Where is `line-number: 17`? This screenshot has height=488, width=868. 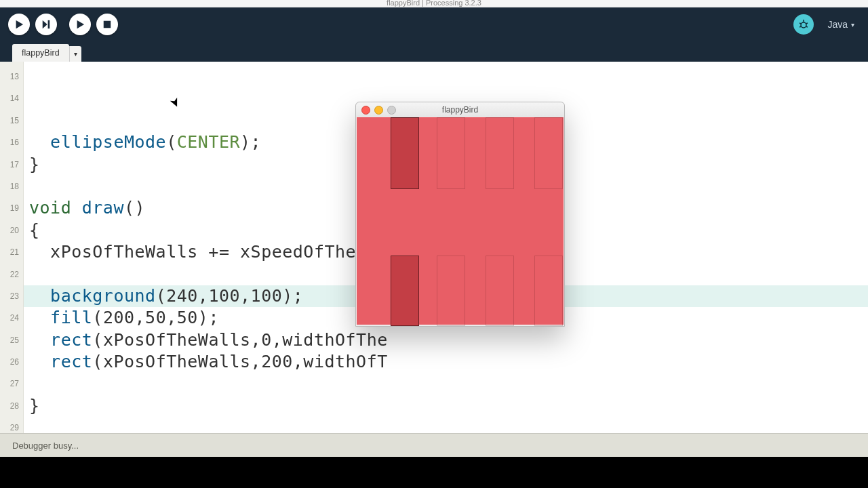
line-number: 17 is located at coordinates (12, 165).